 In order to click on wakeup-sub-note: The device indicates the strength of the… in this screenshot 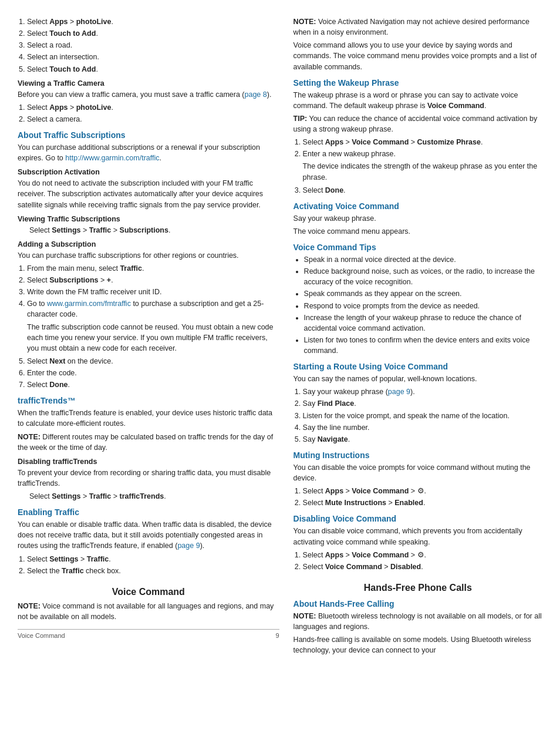, I will do `click(423, 172)`.